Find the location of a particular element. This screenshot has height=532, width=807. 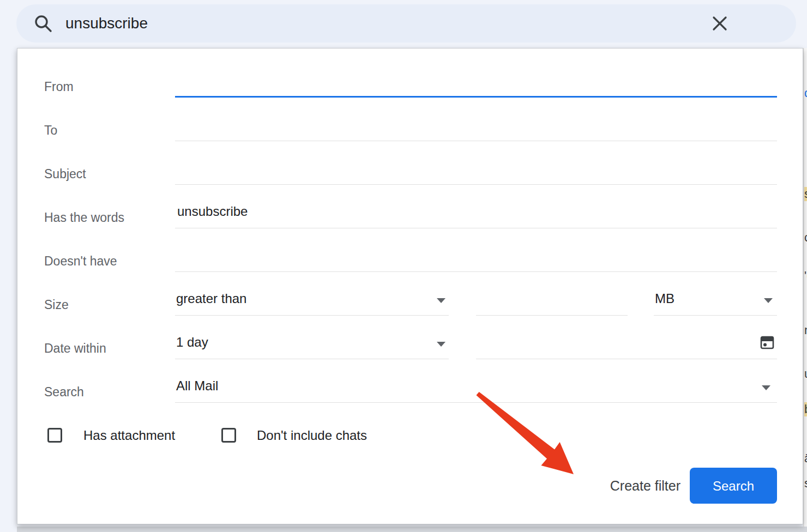

calendar-icon is located at coordinates (767, 342).